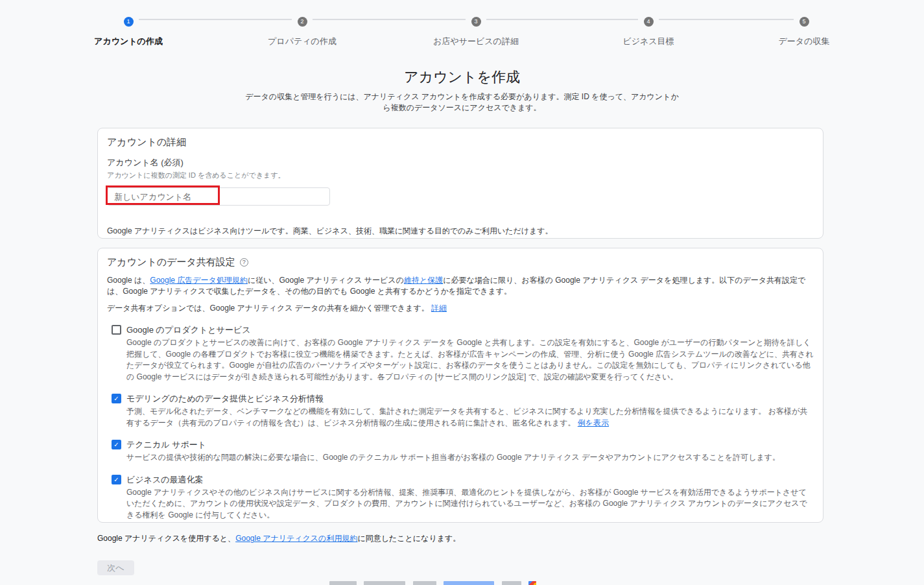 The height and width of the screenshot is (585, 924). I want to click on option-label: モデリングのためのデータ提供とビジネス分析情報, so click(470, 398).